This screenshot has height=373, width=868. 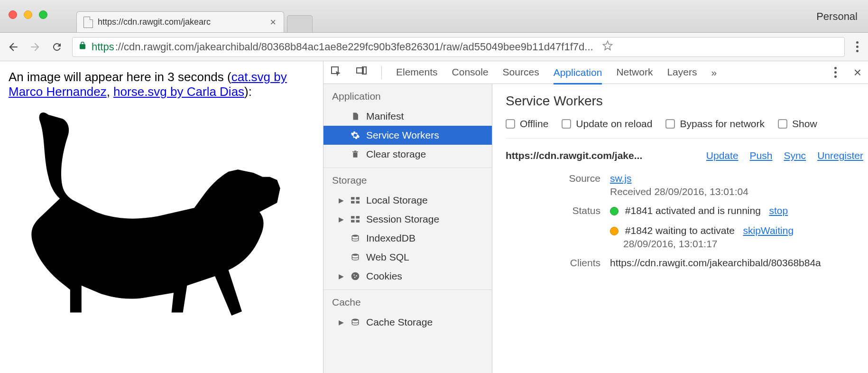 I want to click on checkbox-show: Show, so click(x=798, y=124).